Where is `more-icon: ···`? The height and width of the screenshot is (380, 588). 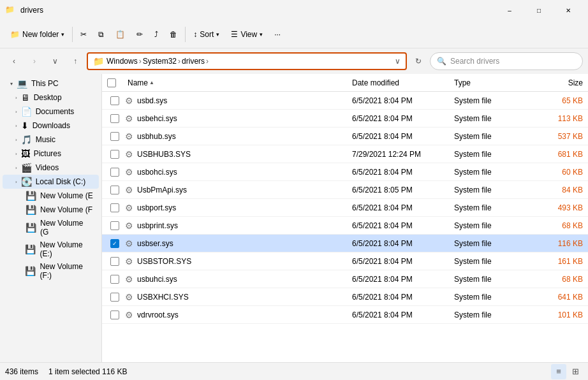
more-icon: ··· is located at coordinates (277, 34).